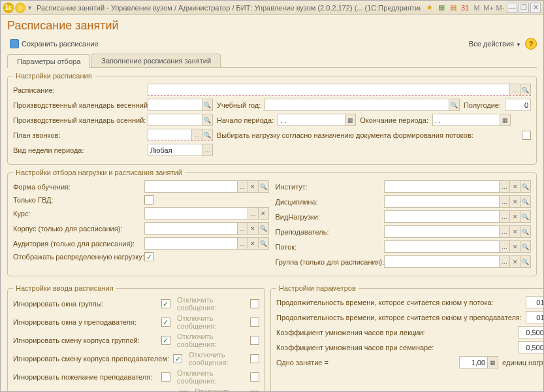  What do you see at coordinates (453, 8) in the screenshot?
I see `calc-icon: ▤` at bounding box center [453, 8].